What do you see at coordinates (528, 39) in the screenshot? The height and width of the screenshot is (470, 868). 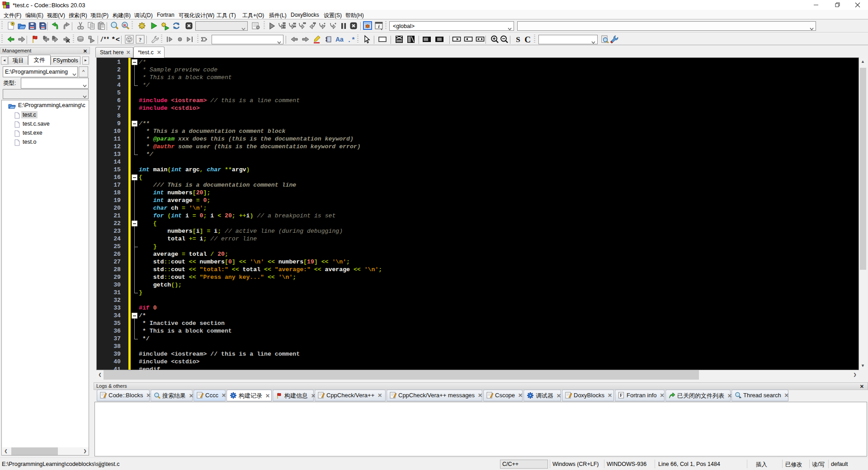 I see `svg-text: C` at bounding box center [528, 39].